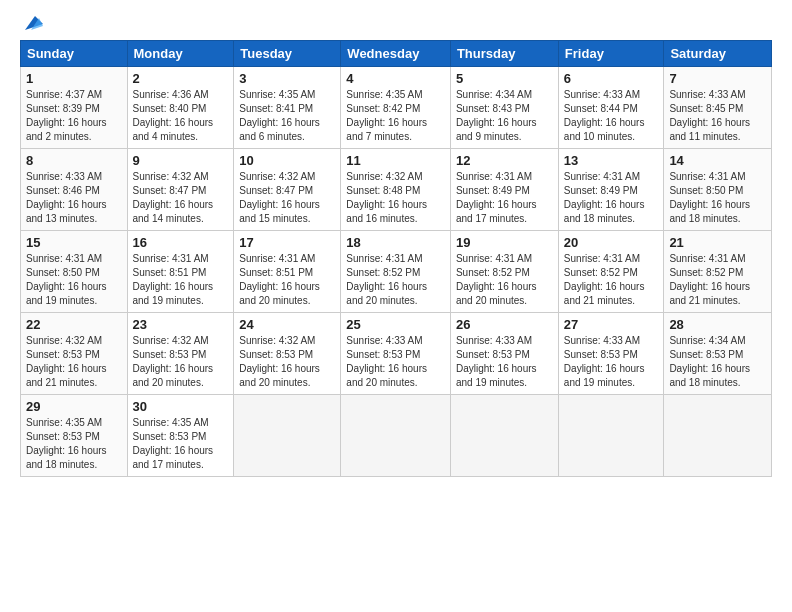  What do you see at coordinates (504, 272) in the screenshot?
I see `calendar-day-cell: 19Sunrise: 4:31 AMSunset: 8:52 PMDayligh…` at bounding box center [504, 272].